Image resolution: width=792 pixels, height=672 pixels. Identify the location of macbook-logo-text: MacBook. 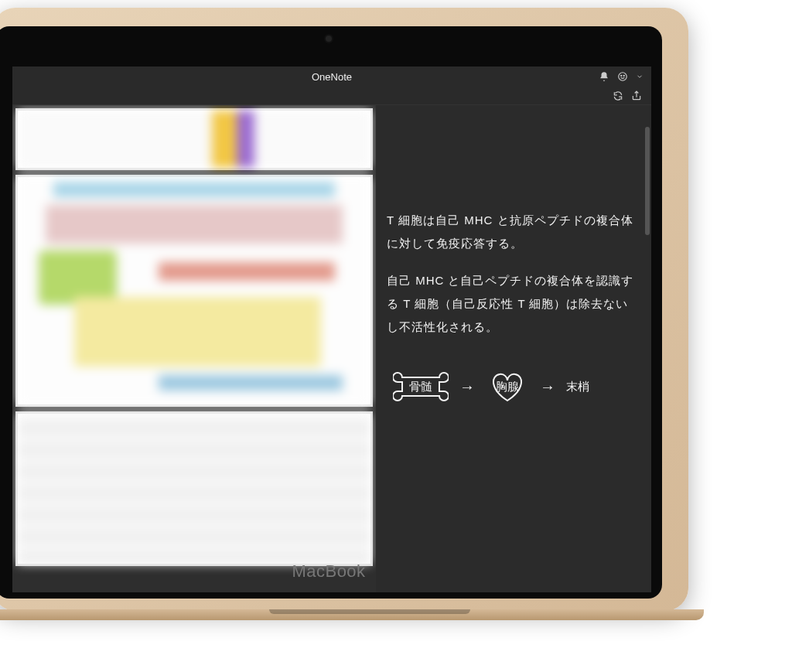
(328, 571).